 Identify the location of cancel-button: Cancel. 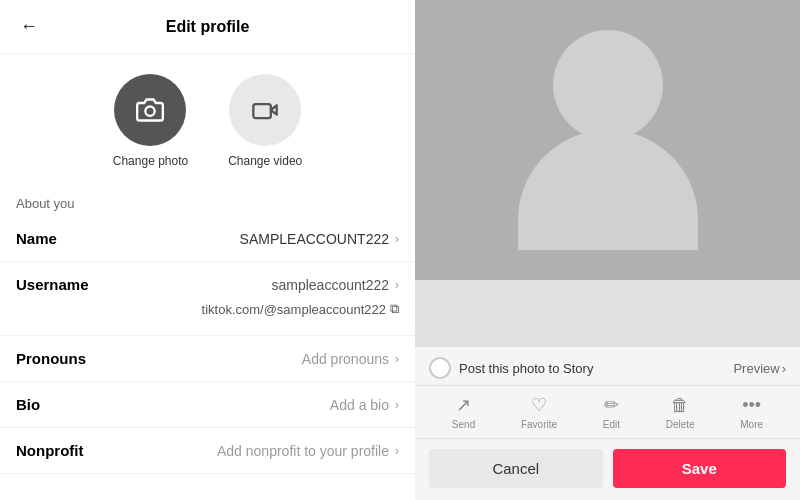
(516, 468).